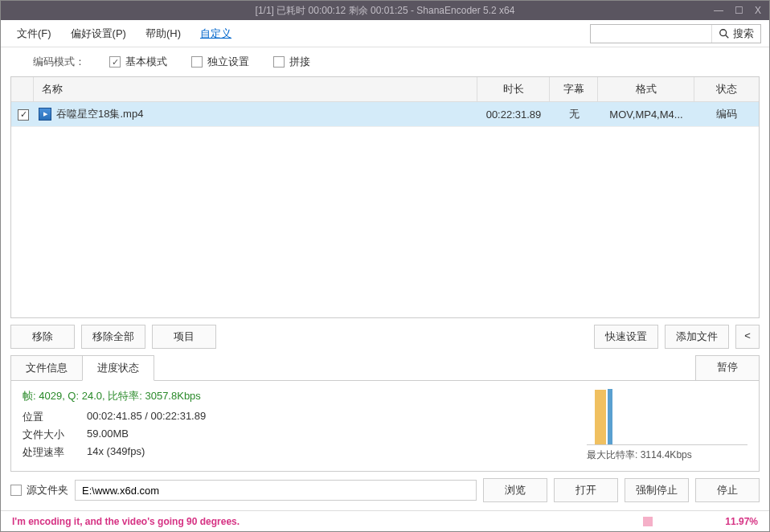  Describe the element at coordinates (574, 114) in the screenshot. I see `row-subtitle: 无` at that location.